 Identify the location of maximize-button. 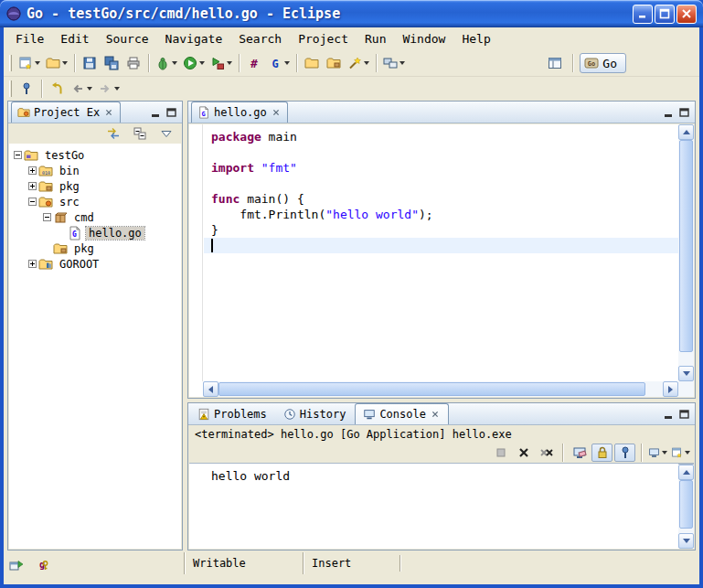
(665, 15).